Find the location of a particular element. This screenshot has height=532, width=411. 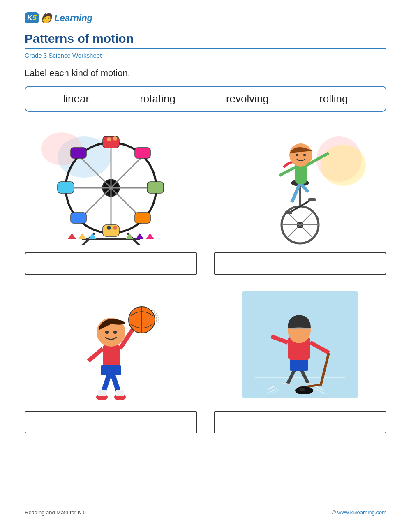

ferris-wheel-svg is located at coordinates (111, 186).